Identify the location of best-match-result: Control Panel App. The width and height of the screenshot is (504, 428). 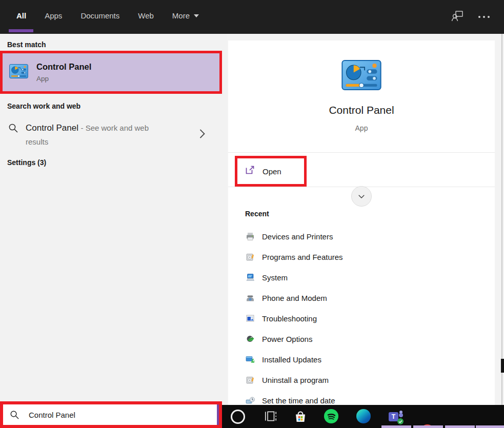
(111, 72).